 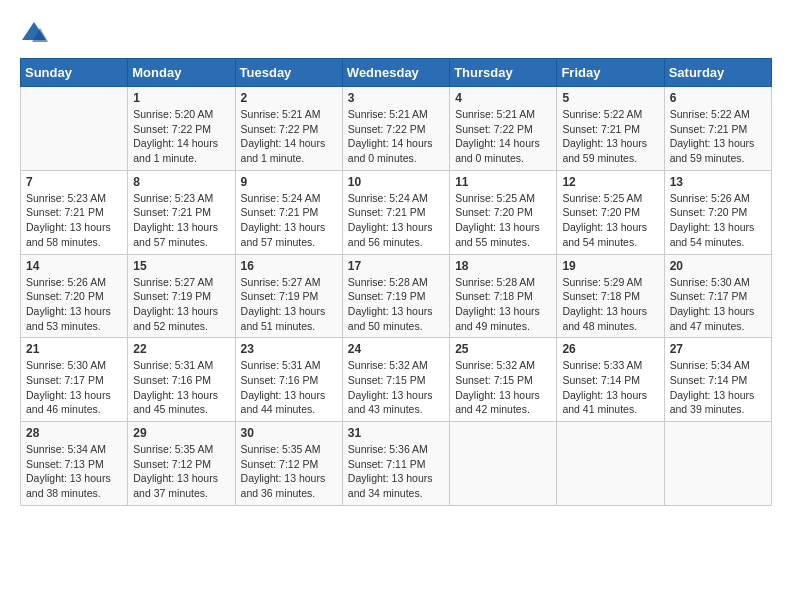 What do you see at coordinates (610, 98) in the screenshot?
I see `date-number: 5` at bounding box center [610, 98].